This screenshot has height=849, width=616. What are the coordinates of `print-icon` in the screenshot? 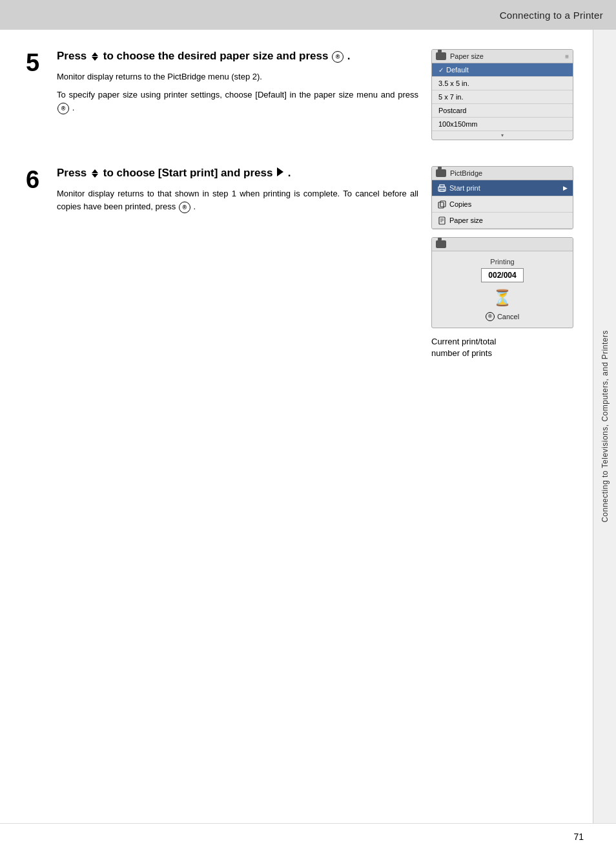 It's located at (442, 188).